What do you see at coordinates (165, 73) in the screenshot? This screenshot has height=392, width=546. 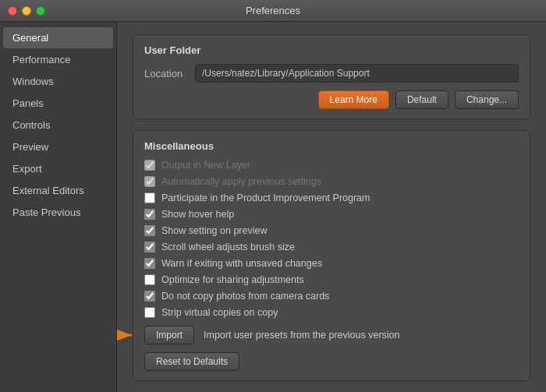 I see `location-label: Location` at bounding box center [165, 73].